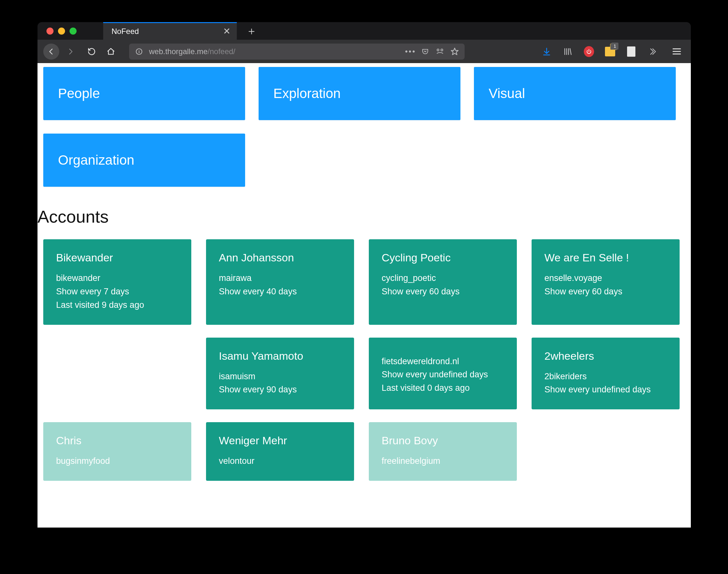 This screenshot has height=574, width=728. Describe the element at coordinates (364, 31) in the screenshot. I see `titlebar: NoFeed ✕ ＋` at that location.